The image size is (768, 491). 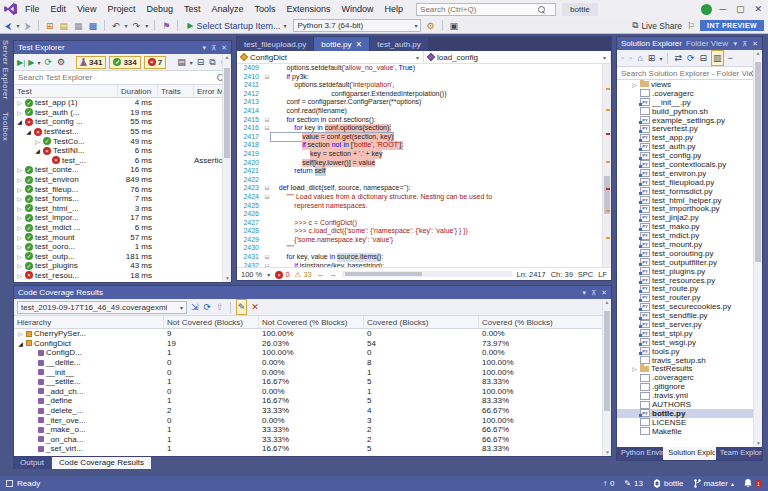 What do you see at coordinates (424, 248) in the screenshot?
I see `code-line: 2430 """` at bounding box center [424, 248].